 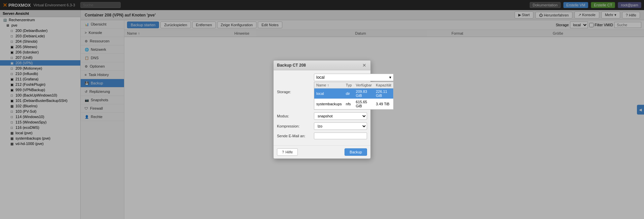 I want to click on storage-dropdown-container: local ▾ Name ↑TypVerfügbarKapazität loca…, so click(x=354, y=92).